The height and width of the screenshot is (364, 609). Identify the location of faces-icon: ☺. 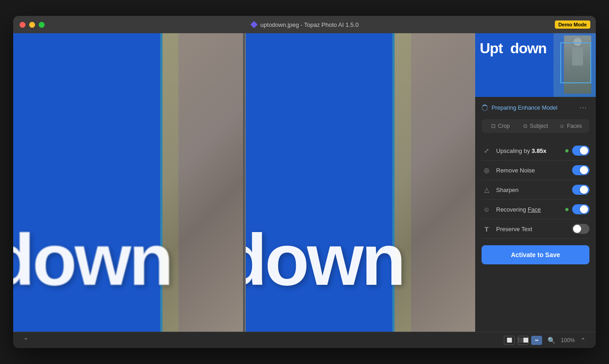
(562, 126).